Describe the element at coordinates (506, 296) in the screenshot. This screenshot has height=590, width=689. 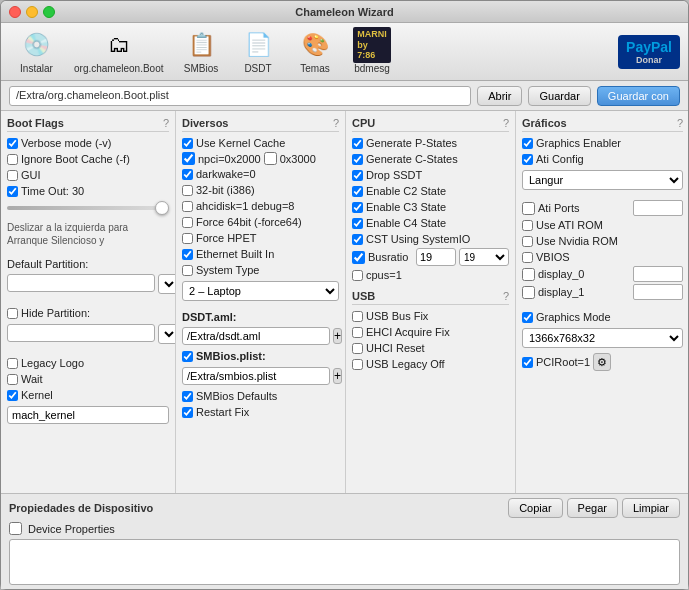
I see `usb-help: ?` at that location.